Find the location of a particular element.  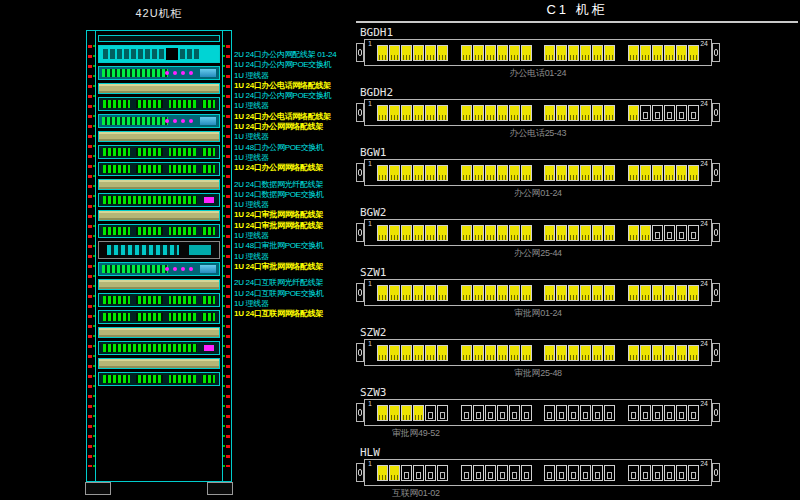

patch-panel-caption: 办公电话25-43 is located at coordinates (538, 134).